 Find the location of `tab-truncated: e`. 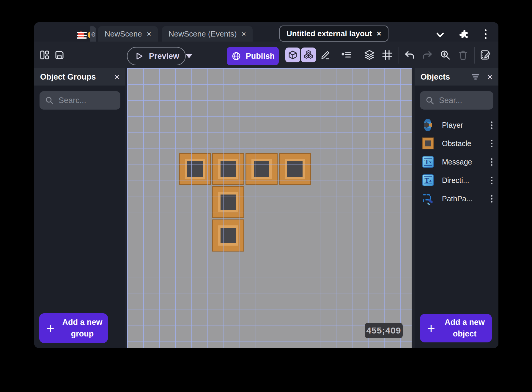

tab-truncated: e is located at coordinates (93, 34).